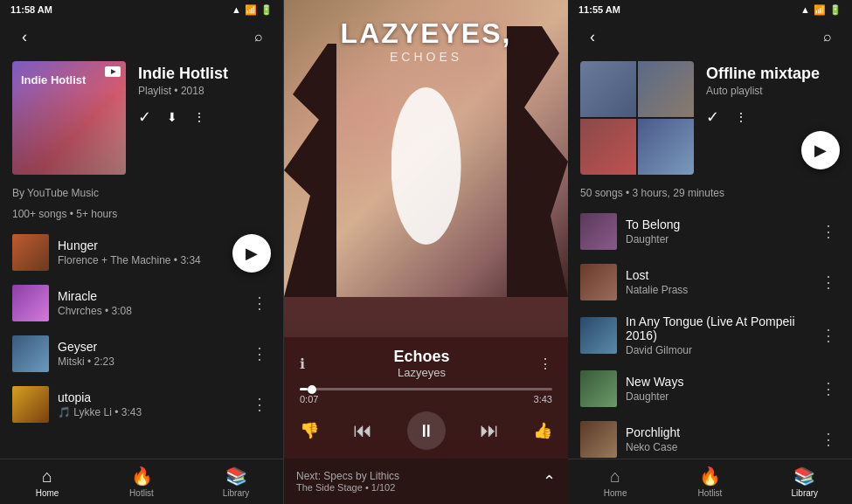  Describe the element at coordinates (236, 10) in the screenshot. I see `signal-icon: ▲` at that location.